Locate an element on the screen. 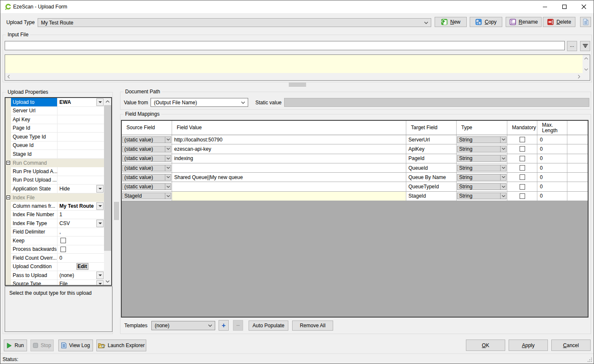 Image resolution: width=594 pixels, height=364 pixels. apply-button: Apply is located at coordinates (528, 345).